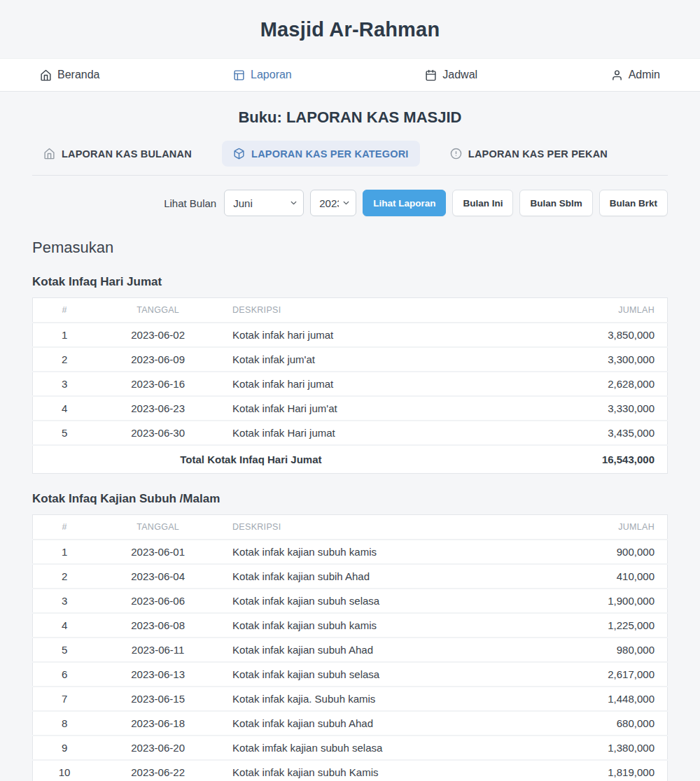 This screenshot has width=700, height=781. What do you see at coordinates (158, 335) in the screenshot?
I see `table-cell: 2023-06-02` at bounding box center [158, 335].